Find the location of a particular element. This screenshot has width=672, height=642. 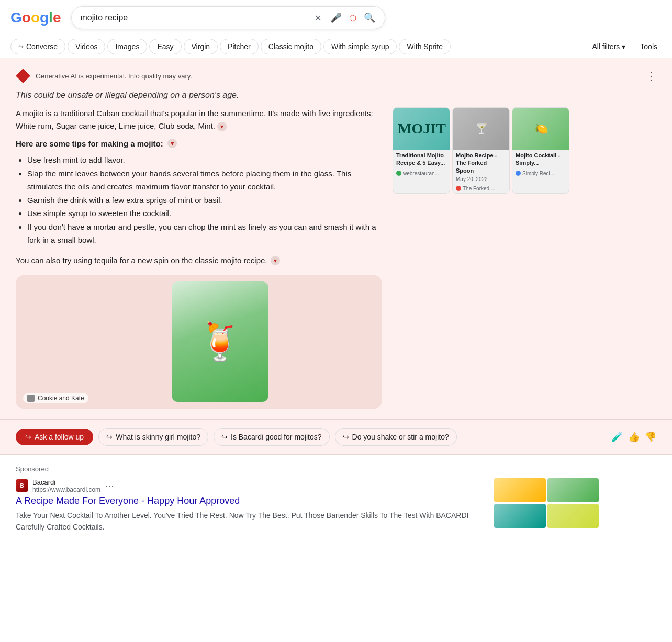

suggestion-arrow-icon-2: ↪ is located at coordinates (346, 437).